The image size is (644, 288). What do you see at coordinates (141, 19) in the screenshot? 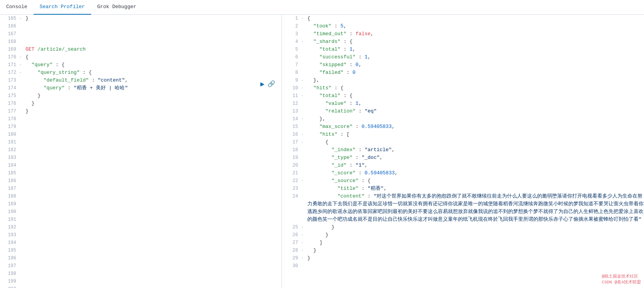
I see `editor-line: 165-}` at bounding box center [141, 19].